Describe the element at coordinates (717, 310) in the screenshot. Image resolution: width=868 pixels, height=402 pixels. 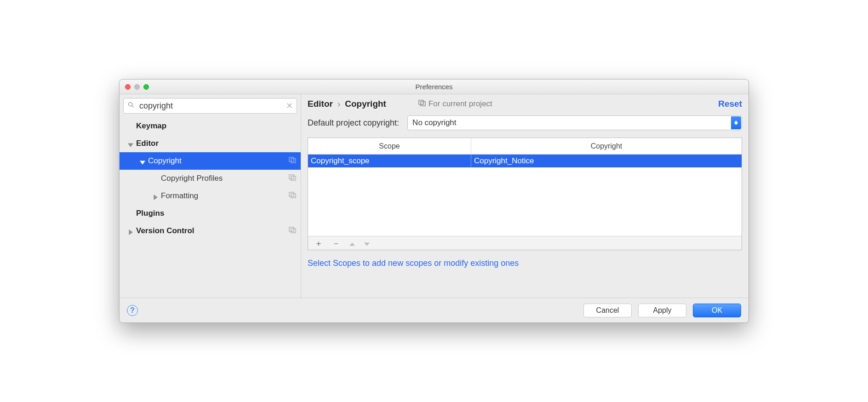
I see `ok-button: OK` at that location.